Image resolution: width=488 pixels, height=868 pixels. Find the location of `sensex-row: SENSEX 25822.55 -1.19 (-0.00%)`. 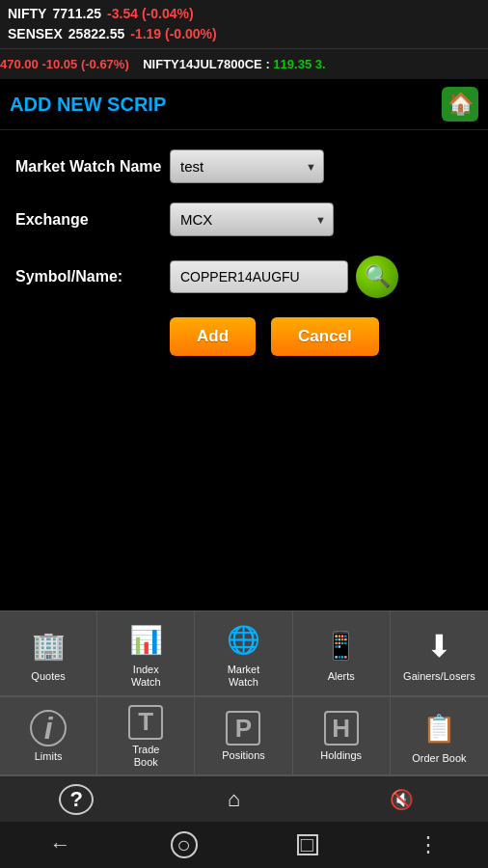

sensex-row: SENSEX 25822.55 -1.19 (-0.00%) is located at coordinates (244, 35).